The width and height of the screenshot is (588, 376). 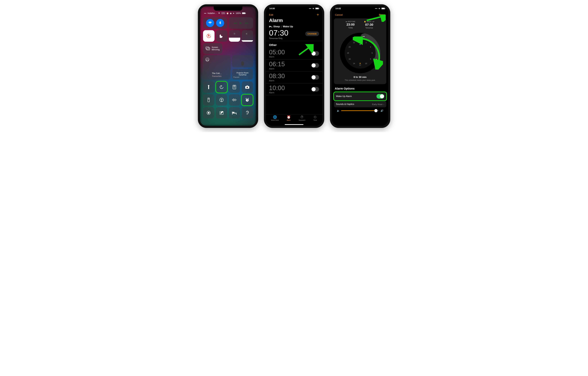 I want to click on volume-slider, so click(x=247, y=36).